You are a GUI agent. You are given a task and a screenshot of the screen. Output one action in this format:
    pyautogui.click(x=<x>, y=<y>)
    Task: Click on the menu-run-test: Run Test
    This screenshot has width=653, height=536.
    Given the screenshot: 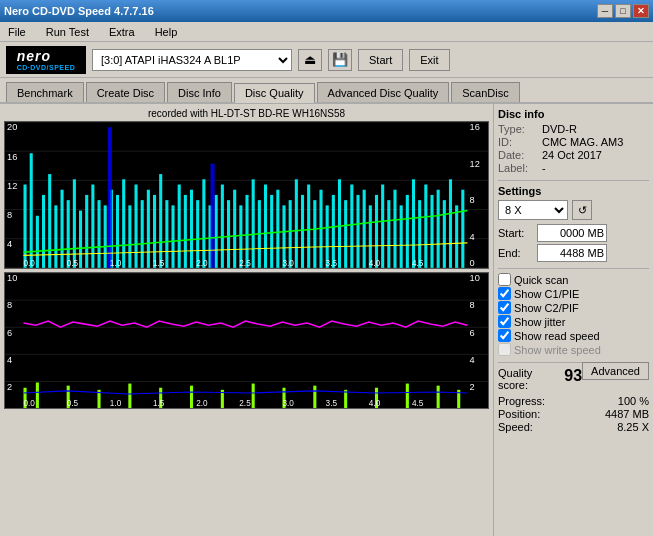 What is the action you would take?
    pyautogui.click(x=68, y=32)
    